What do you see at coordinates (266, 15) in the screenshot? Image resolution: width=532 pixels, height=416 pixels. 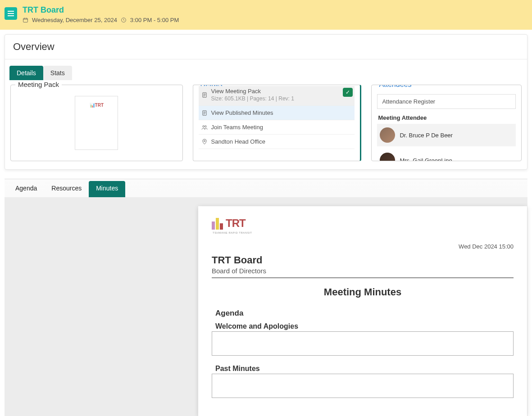 I see `app-header: TRT Board Wednesday, December 25, 2024 3…` at bounding box center [266, 15].